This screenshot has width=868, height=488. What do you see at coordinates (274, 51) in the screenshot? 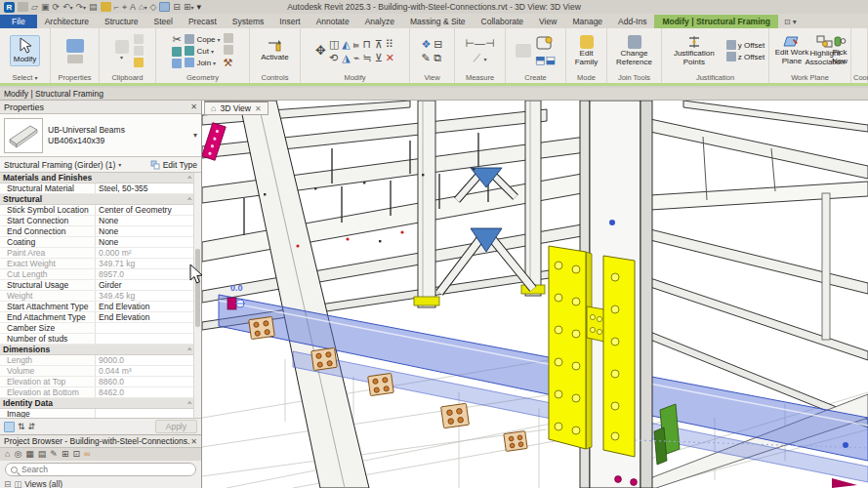
I see `activate-controls-button: Activate` at bounding box center [274, 51].